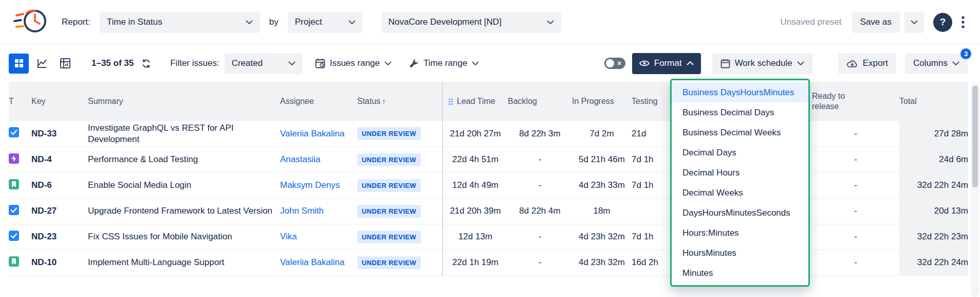  What do you see at coordinates (540, 134) in the screenshot?
I see `backlog-value: 8d 22h 3m` at bounding box center [540, 134].